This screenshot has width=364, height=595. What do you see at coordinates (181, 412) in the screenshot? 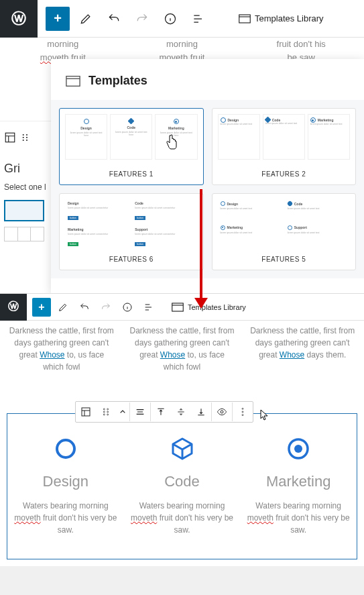
I see `valign-middle-icon` at bounding box center [181, 412].